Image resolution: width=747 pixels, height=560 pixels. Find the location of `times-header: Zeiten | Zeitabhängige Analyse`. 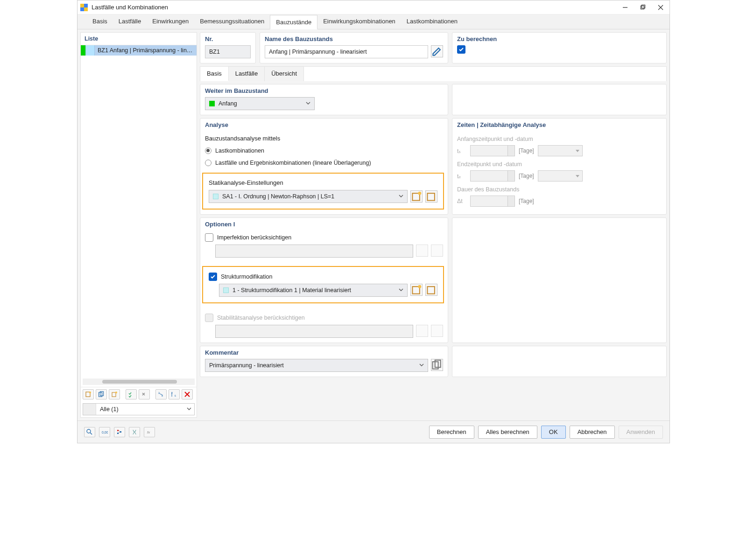

times-header: Zeiten | Zeitabhängige Analyse is located at coordinates (559, 126).